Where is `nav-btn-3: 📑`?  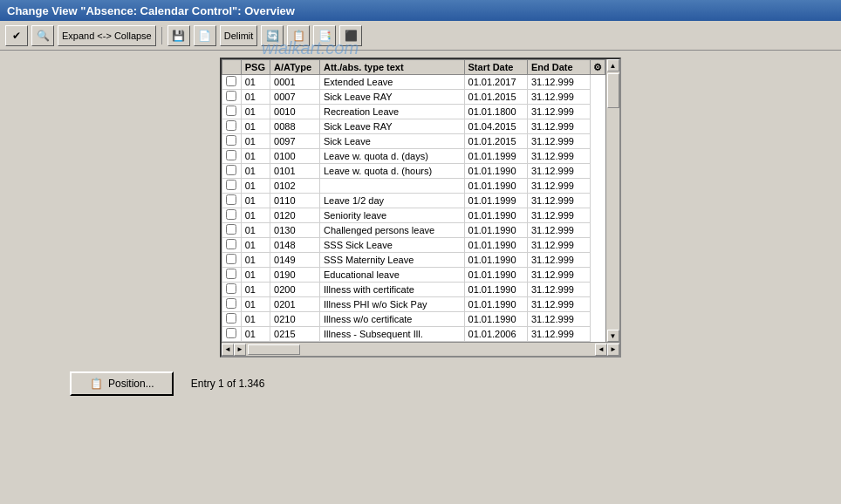 nav-btn-3: 📑 is located at coordinates (325, 36).